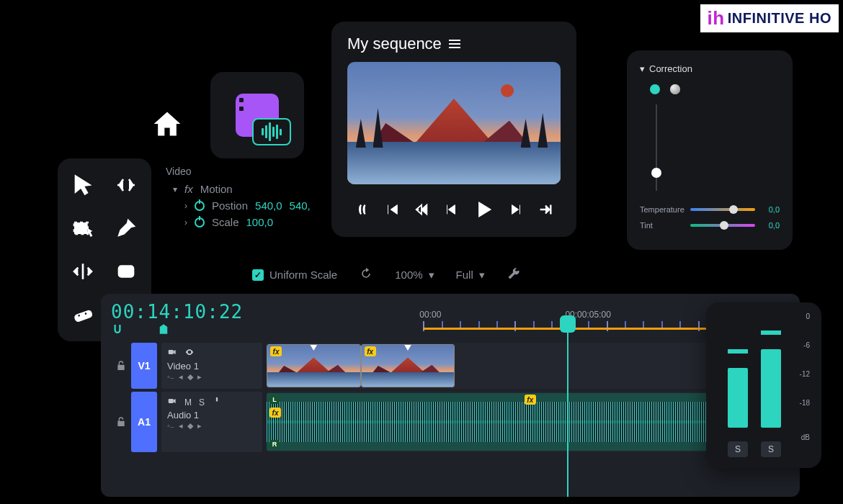  What do you see at coordinates (470, 275) in the screenshot?
I see `resolution-select: Full ▾` at bounding box center [470, 275].